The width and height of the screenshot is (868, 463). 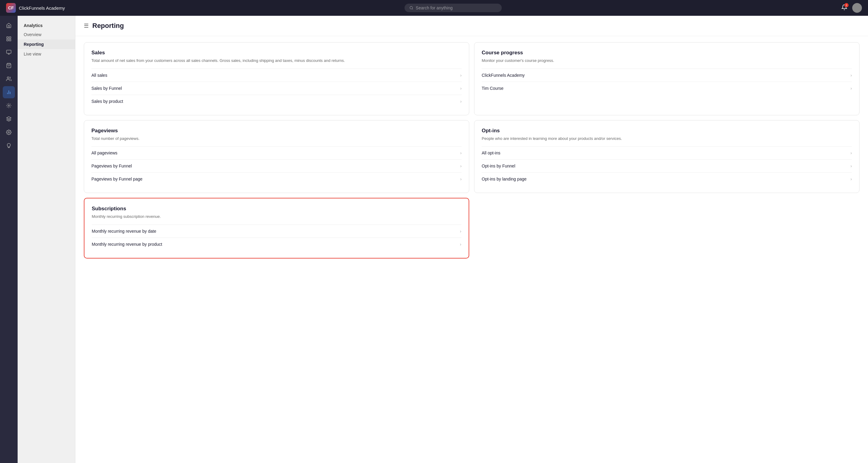 What do you see at coordinates (667, 157) in the screenshot?
I see `card-opt-ins: Opt-ins People who are interested in lea…` at bounding box center [667, 157].